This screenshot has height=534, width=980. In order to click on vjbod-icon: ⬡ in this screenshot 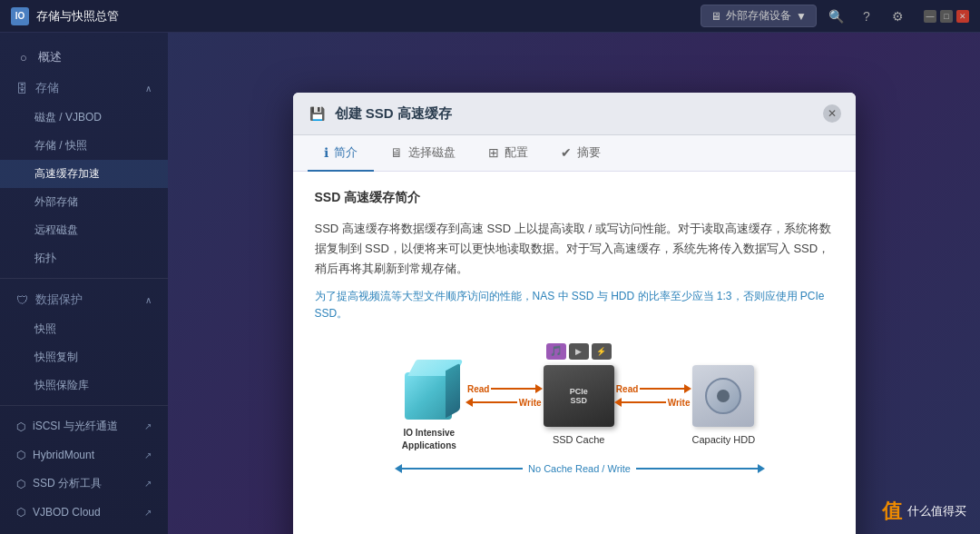, I will do `click(21, 512)`.